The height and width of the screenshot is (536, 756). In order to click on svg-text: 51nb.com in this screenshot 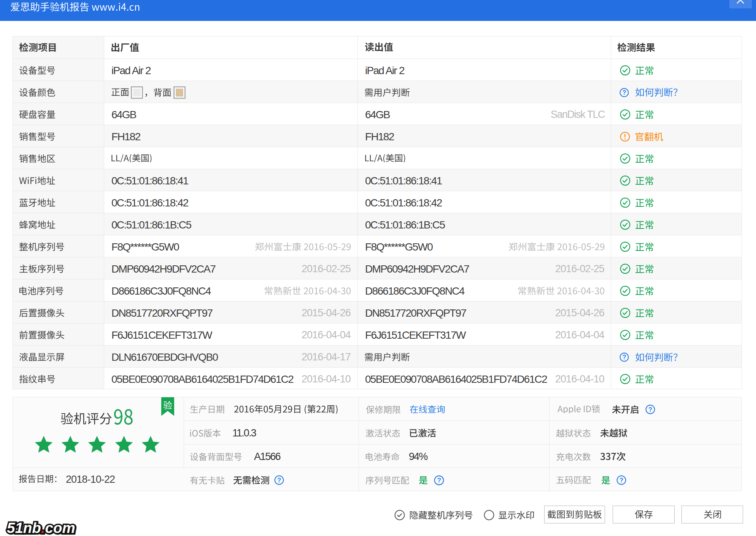, I will do `click(41, 528)`.